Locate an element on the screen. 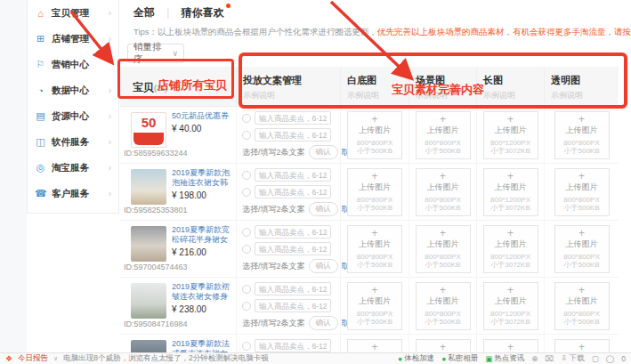  security-logo-icon: ❖ is located at coordinates (9, 359).